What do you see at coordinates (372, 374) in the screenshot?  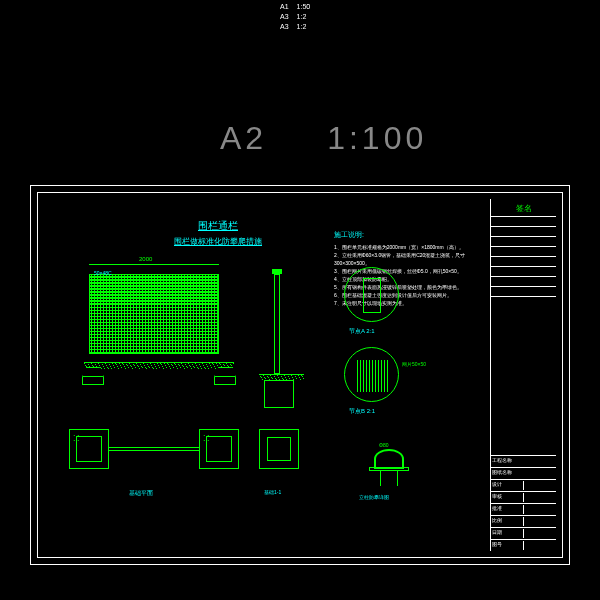 I see `detail-b-circle` at bounding box center [372, 374].